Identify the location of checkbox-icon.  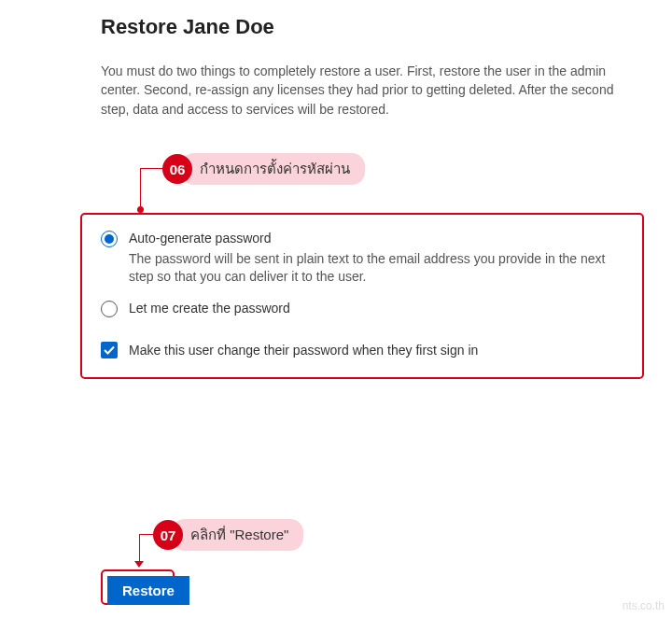
(109, 350).